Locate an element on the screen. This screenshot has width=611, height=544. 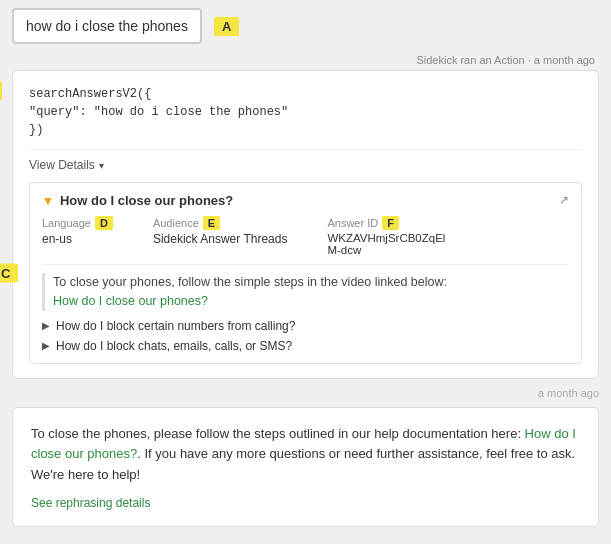
related-item-2-arrow-icon: ▶ is located at coordinates (46, 346).